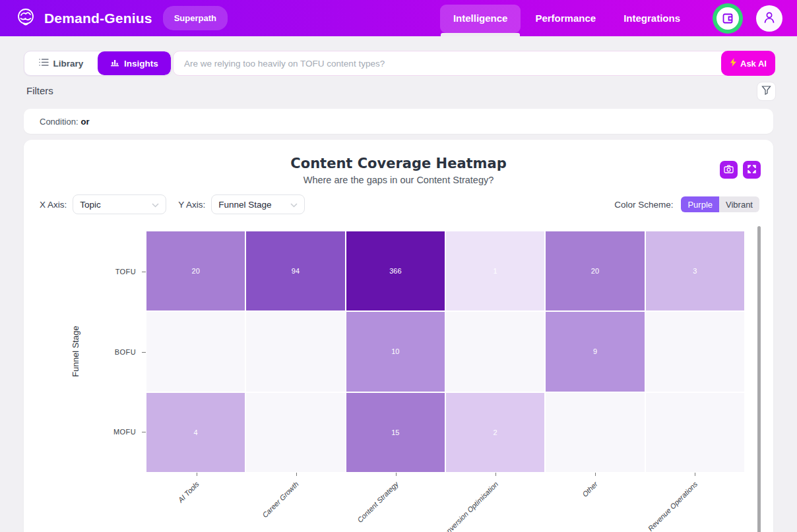 This screenshot has height=532, width=797. Describe the element at coordinates (280, 500) in the screenshot. I see `x-tick-label: Career Growth` at that location.